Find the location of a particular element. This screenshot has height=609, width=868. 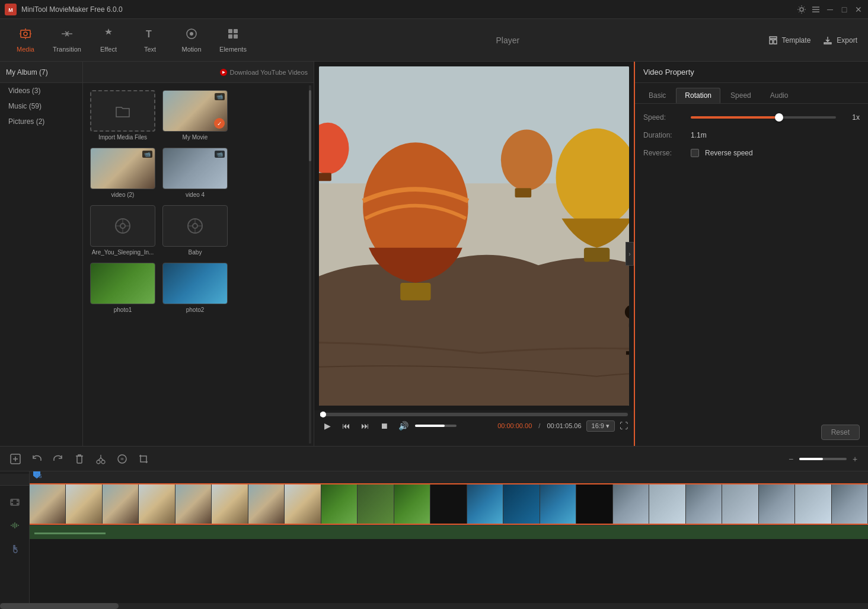

aspect-ratio-button: 16:9 ▾ is located at coordinates (601, 426).